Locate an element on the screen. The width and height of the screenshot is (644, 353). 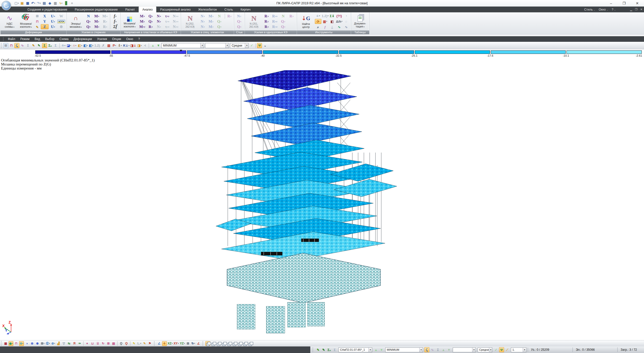
ribbon-button: Ry is located at coordinates (267, 21).